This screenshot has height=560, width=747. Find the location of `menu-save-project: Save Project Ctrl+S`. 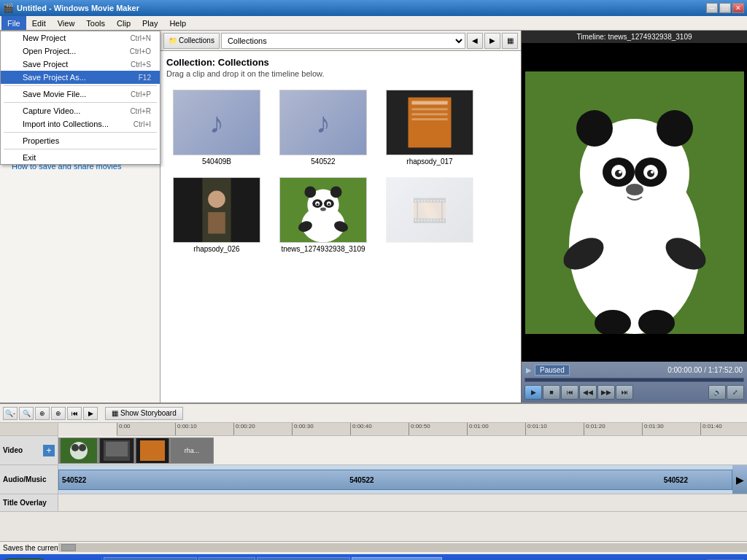

menu-save-project: Save Project Ctrl+S is located at coordinates (80, 64).